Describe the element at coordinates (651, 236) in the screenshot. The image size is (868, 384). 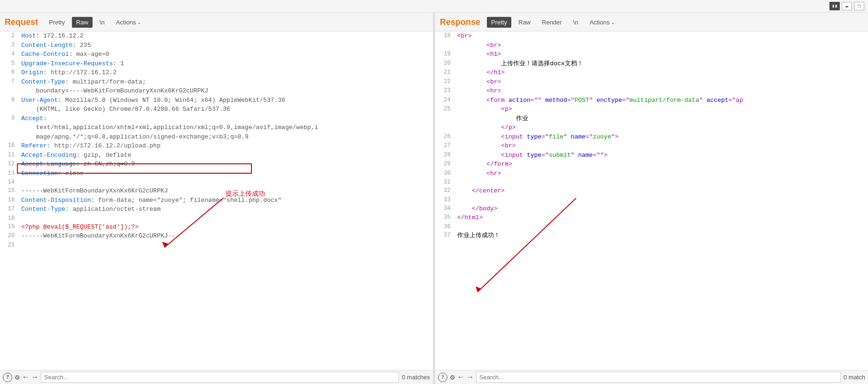
I see `table-row: 37作业上传成功！` at that location.